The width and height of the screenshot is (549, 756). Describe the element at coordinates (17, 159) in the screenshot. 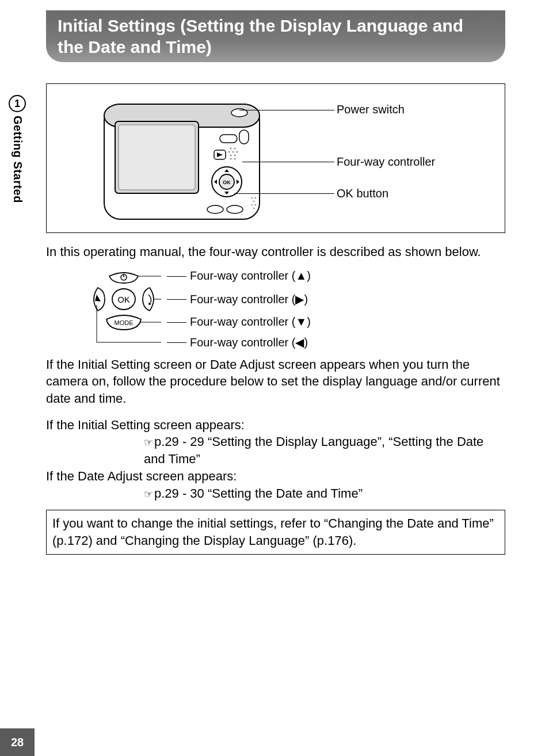

I see `chapter-label: Getting Started` at that location.